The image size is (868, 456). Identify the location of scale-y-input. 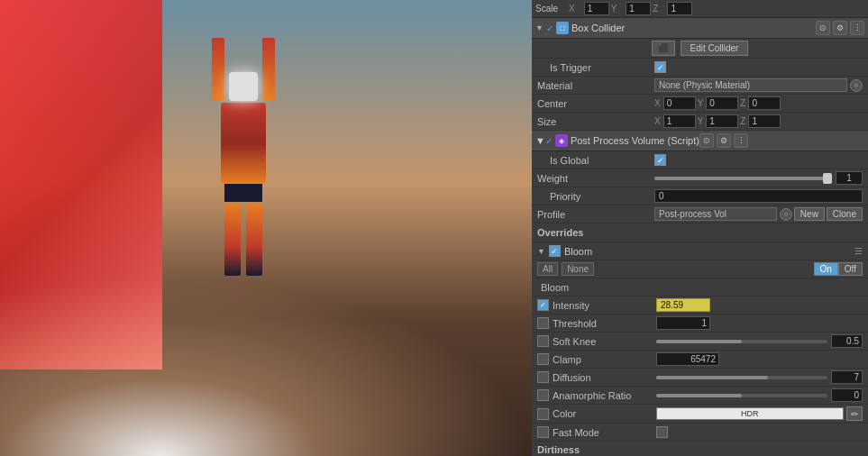
(638, 9).